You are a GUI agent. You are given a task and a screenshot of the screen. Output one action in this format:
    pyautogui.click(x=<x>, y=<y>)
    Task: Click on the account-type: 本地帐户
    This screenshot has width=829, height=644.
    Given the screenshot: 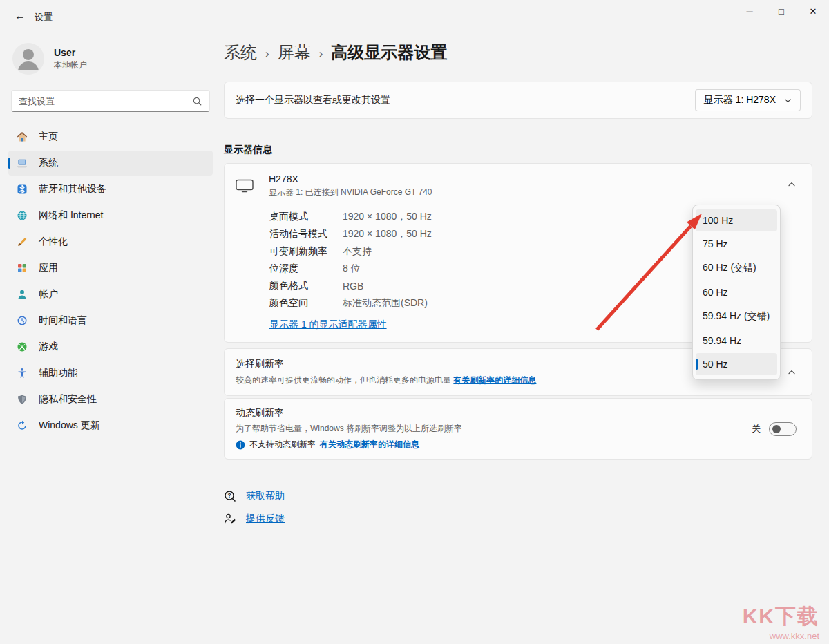 What is the action you would take?
    pyautogui.click(x=70, y=65)
    